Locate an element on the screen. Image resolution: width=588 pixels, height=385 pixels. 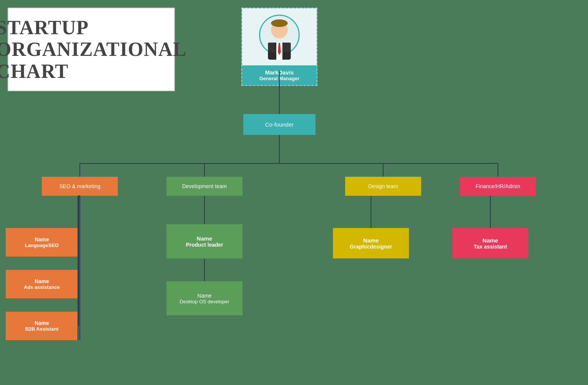
emp-finance1-role: Tax assistant is located at coordinates (490, 247).